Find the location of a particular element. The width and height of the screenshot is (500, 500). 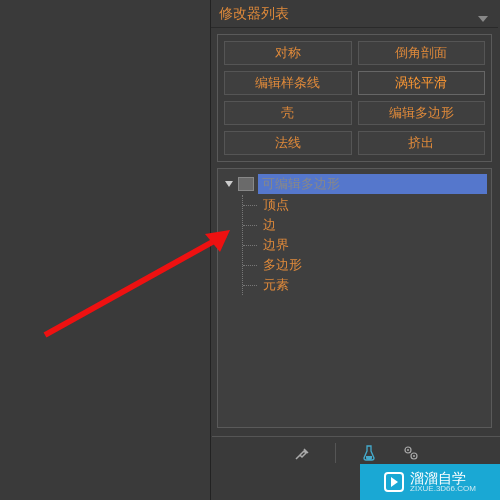

tree-root-label: 可编辑多边形 is located at coordinates (372, 184).